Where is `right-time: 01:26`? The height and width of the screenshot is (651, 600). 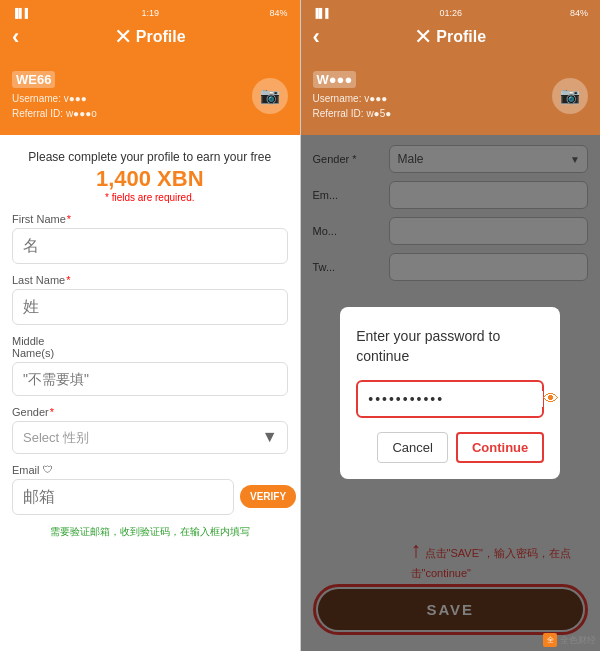 right-time: 01:26 is located at coordinates (452, 13).